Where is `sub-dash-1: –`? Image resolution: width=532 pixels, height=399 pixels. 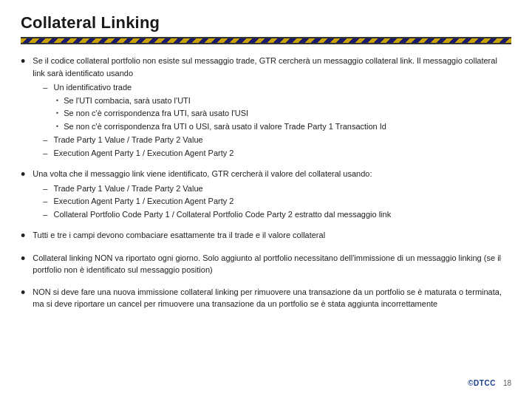
sub-dash-1: – is located at coordinates (45, 87).